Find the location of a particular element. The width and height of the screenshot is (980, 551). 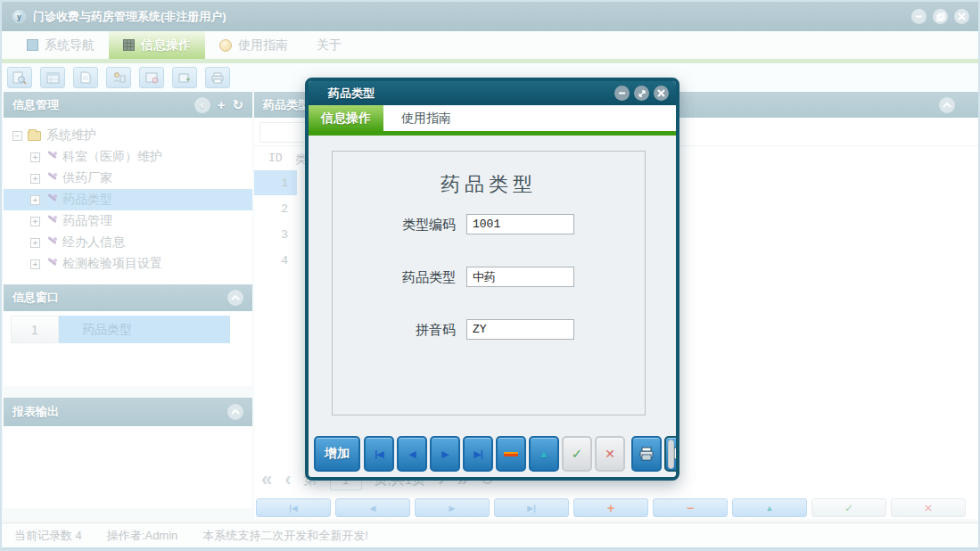

cancel-button: ✕ is located at coordinates (610, 454).